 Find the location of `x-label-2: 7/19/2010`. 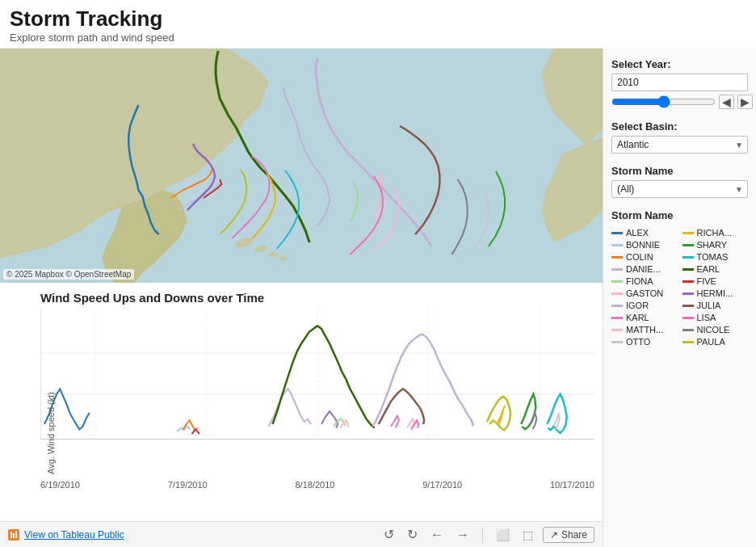

x-label-2: 7/19/2010 is located at coordinates (187, 485).